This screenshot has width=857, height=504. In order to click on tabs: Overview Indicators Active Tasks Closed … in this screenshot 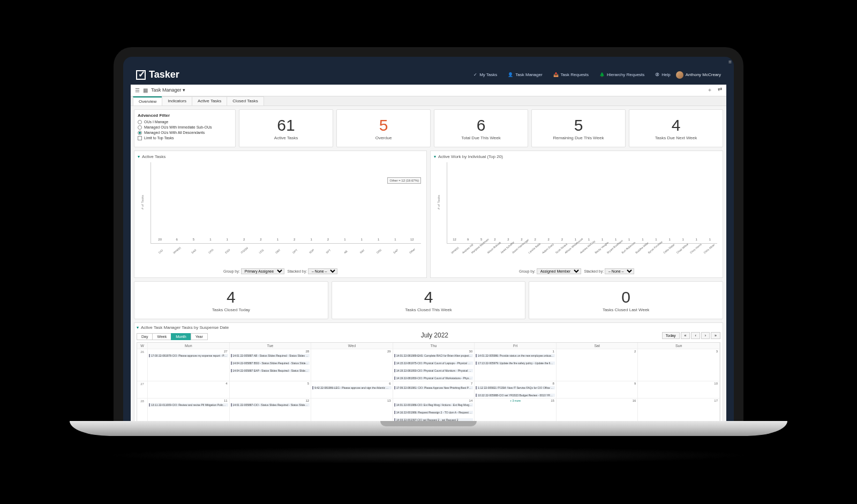, I will do `click(428, 101)`.